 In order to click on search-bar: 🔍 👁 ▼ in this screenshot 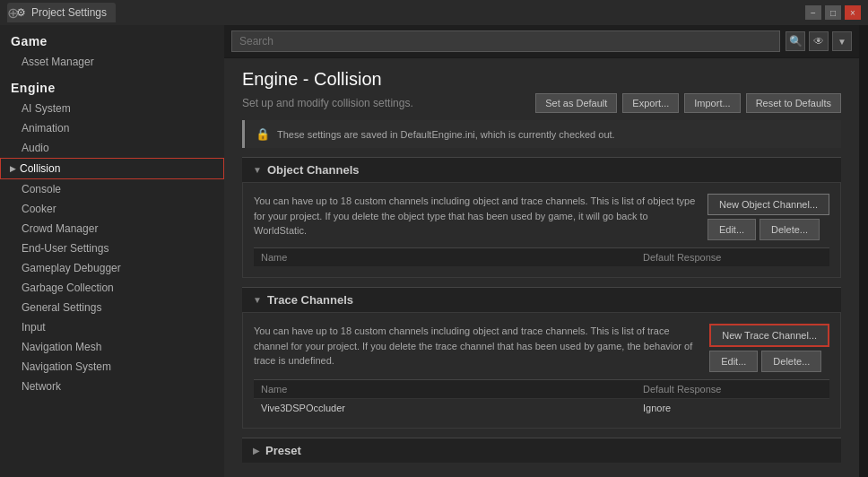, I will do `click(542, 41)`.